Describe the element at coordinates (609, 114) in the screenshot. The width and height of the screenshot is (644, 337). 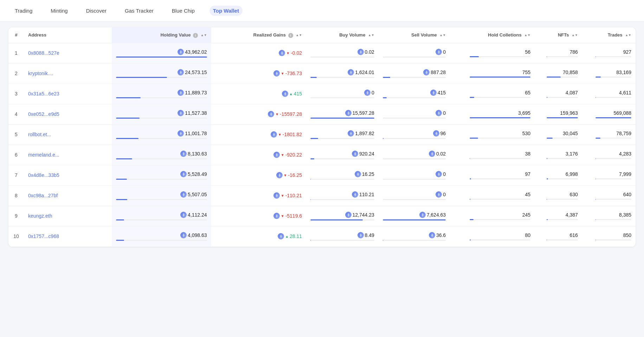
I see `cell-trades: 569,088` at that location.